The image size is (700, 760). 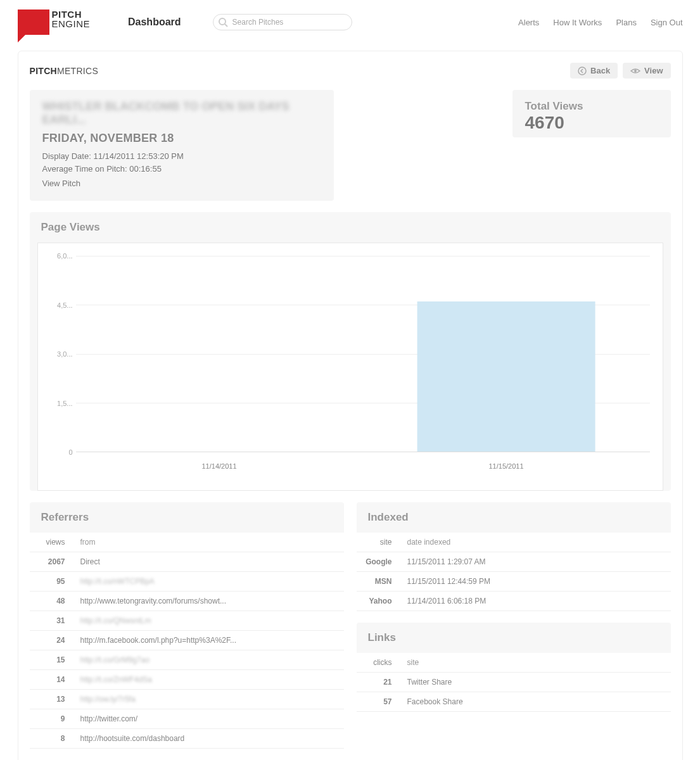 What do you see at coordinates (514, 702) in the screenshot?
I see `table-row: 57Facebook Share` at bounding box center [514, 702].